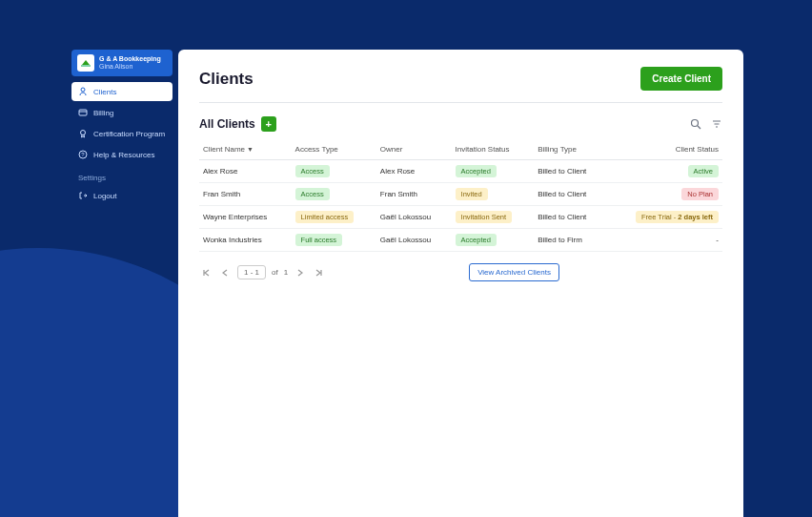 The height and width of the screenshot is (517, 812). What do you see at coordinates (461, 150) in the screenshot?
I see `table-header-row: Client Name▼ Access Type Owner Invitatio…` at bounding box center [461, 150].